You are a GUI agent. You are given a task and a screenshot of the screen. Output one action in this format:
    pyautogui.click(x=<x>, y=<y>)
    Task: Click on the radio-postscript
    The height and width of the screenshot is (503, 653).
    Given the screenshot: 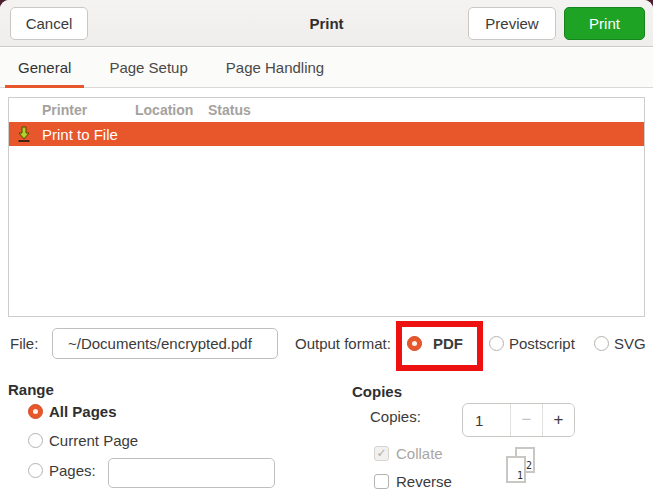 What is the action you would take?
    pyautogui.click(x=496, y=344)
    